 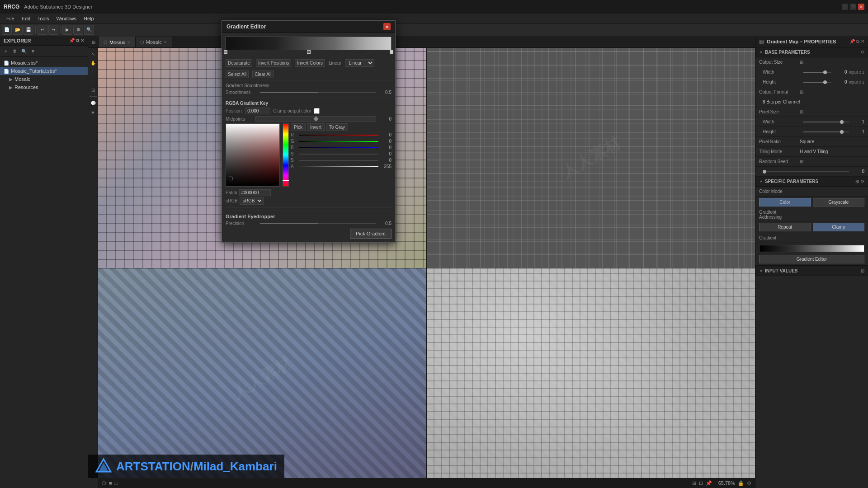 I want to click on position-input, so click(x=258, y=111).